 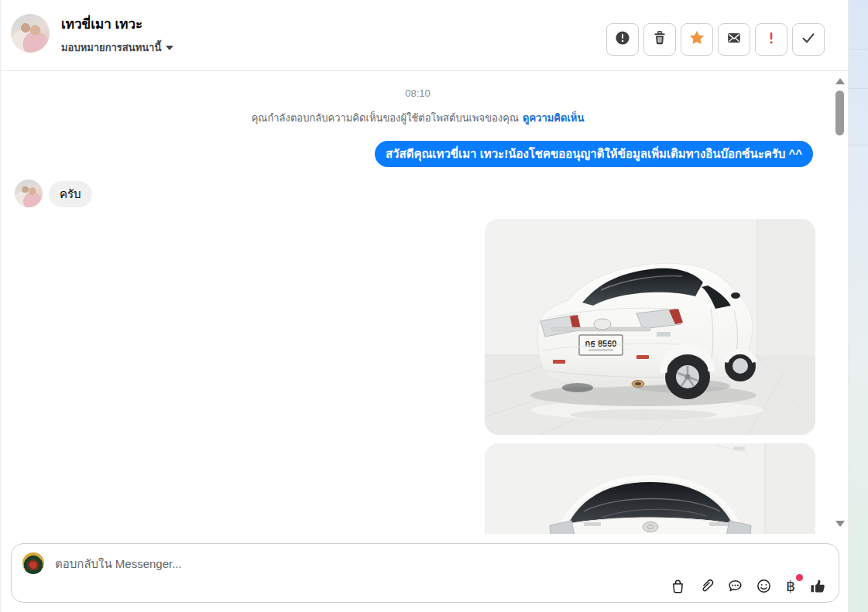 I want to click on incoming-message-bubble: ครับ, so click(x=70, y=194).